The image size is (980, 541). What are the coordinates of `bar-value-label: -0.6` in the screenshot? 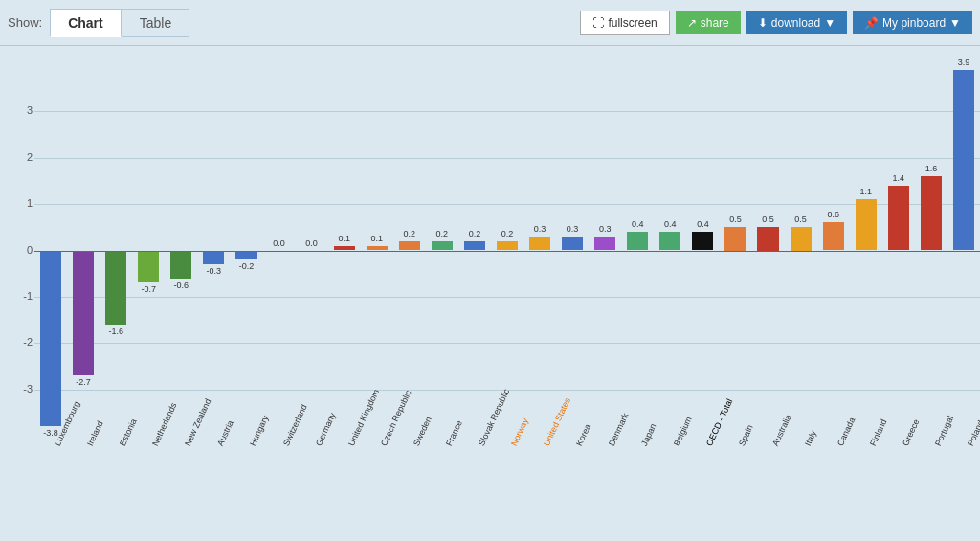 It's located at (181, 285).